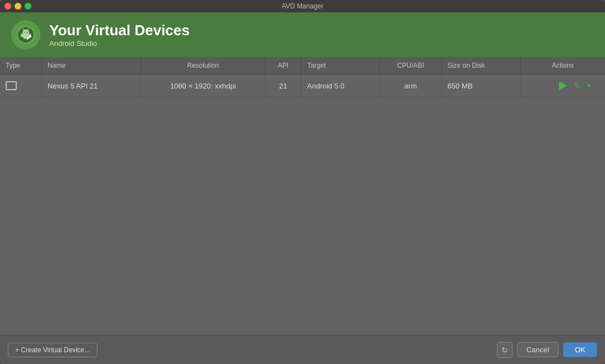 The height and width of the screenshot is (364, 605). I want to click on col-size-on-disk: Size on Disk, so click(481, 66).